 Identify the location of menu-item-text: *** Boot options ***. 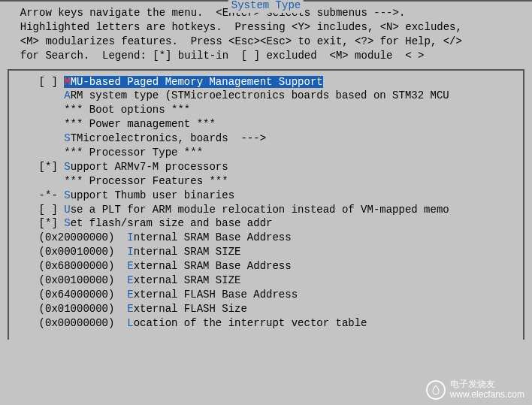
(127, 110).